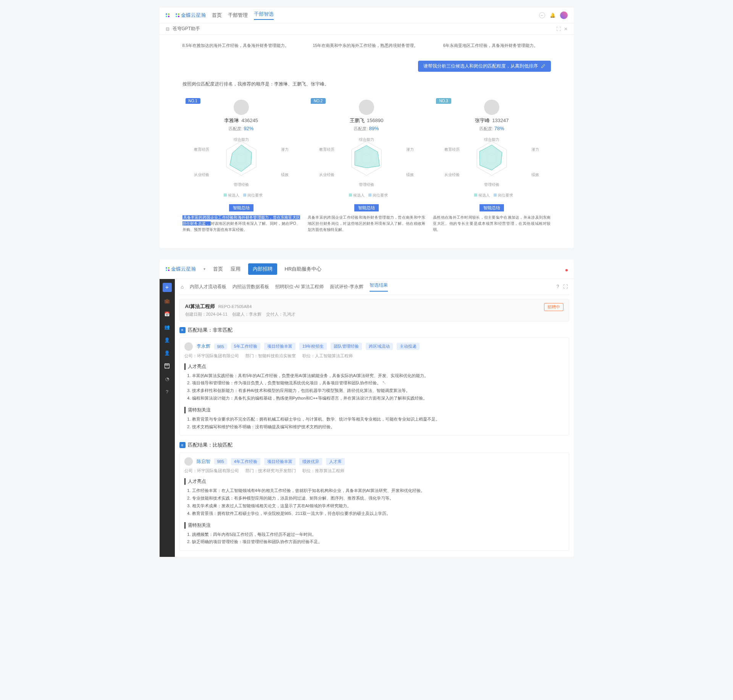 This screenshot has width=733, height=700. Describe the element at coordinates (203, 347) in the screenshot. I see `person-name: 李永辉` at that location.